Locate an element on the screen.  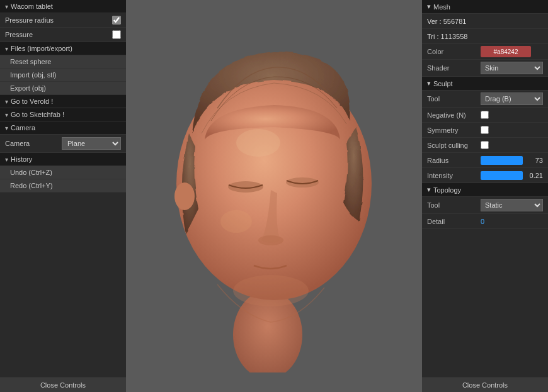
detail-label: Detail is located at coordinates (454, 221).